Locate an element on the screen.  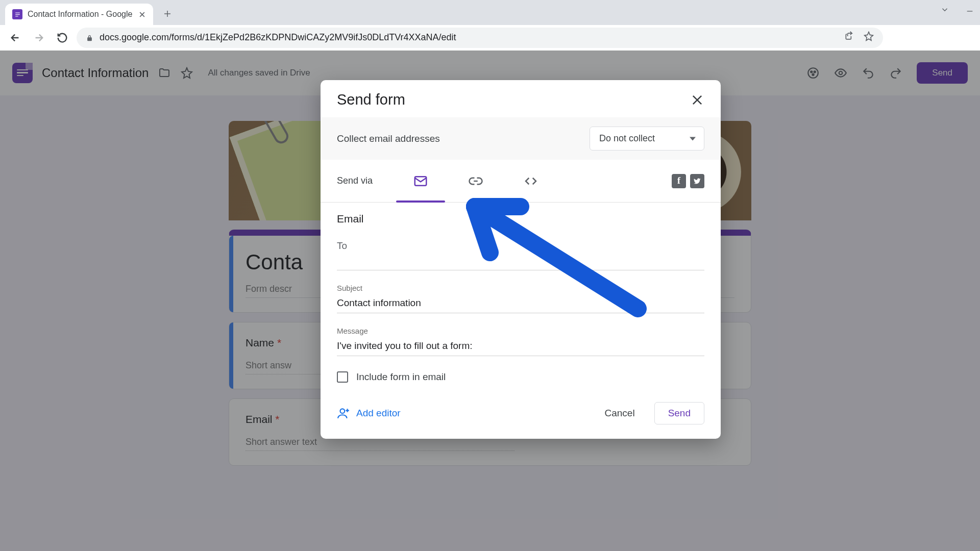
collect-emails-dropdown: Do not collect is located at coordinates (647, 139).